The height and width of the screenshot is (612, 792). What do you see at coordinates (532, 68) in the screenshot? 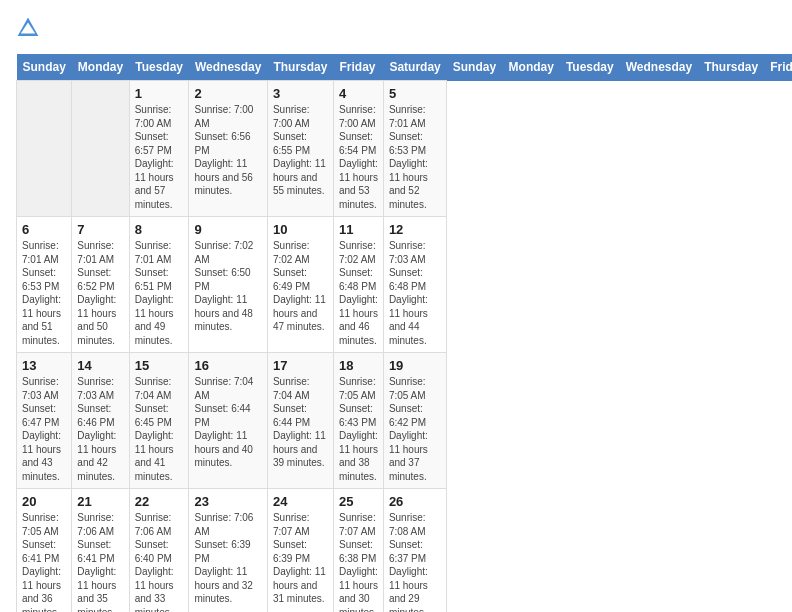
I see `header-day: Monday` at bounding box center [532, 68].